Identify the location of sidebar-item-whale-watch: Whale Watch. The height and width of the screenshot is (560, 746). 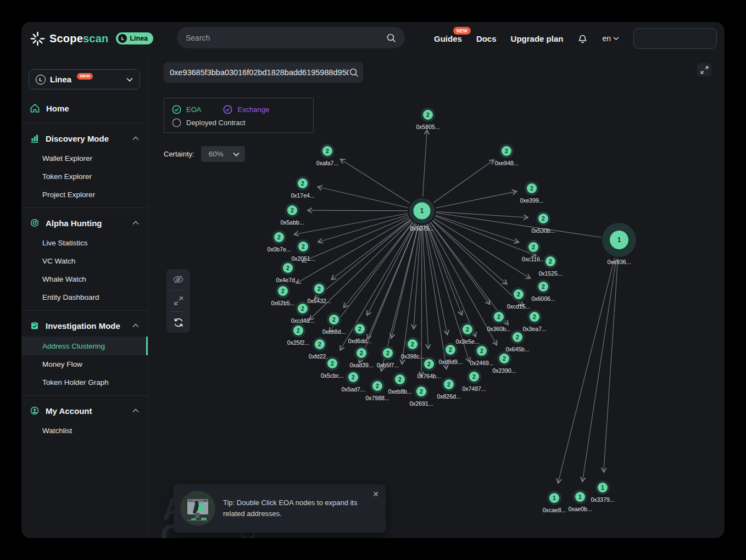
(85, 279).